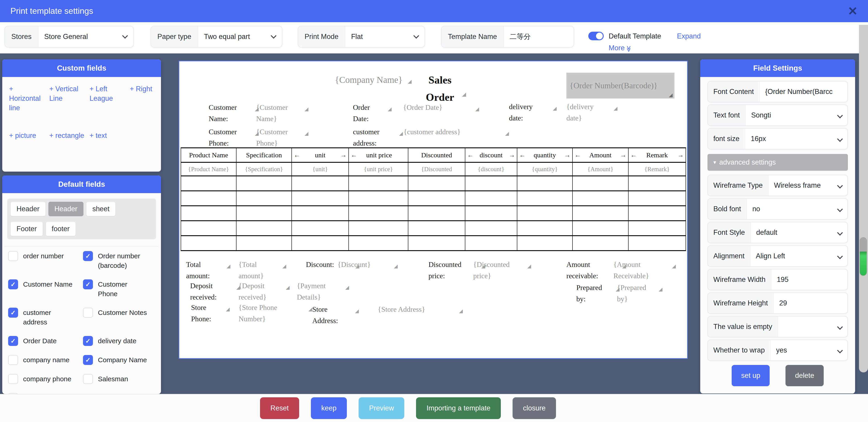  What do you see at coordinates (119, 341) in the screenshot?
I see `checkbox-delivery-date: ✓delivery date` at bounding box center [119, 341].